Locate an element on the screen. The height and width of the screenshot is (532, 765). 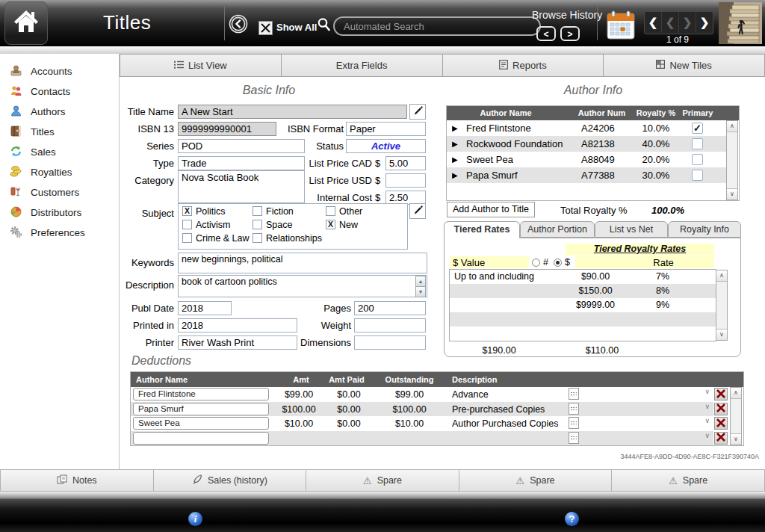
tab-royalty-info: Royalty Info is located at coordinates (704, 229).